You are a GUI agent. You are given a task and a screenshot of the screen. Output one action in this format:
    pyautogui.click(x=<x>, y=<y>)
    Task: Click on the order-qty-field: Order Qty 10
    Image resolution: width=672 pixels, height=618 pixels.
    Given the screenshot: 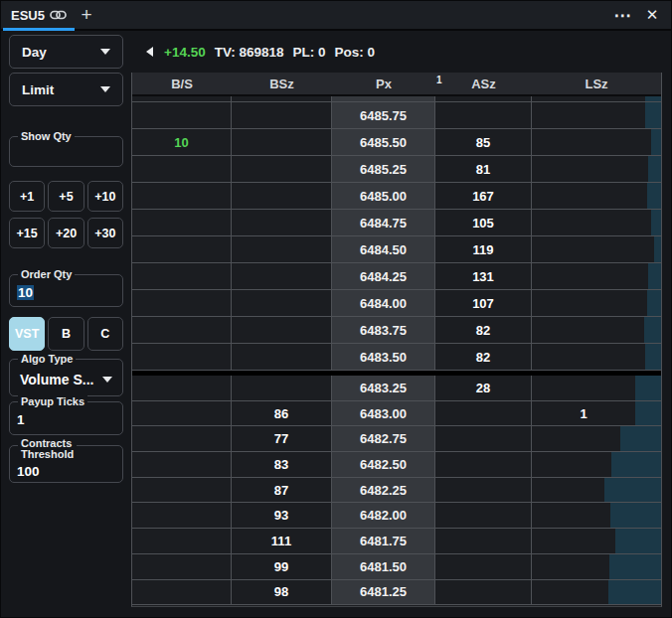 What is the action you would take?
    pyautogui.click(x=66, y=290)
    